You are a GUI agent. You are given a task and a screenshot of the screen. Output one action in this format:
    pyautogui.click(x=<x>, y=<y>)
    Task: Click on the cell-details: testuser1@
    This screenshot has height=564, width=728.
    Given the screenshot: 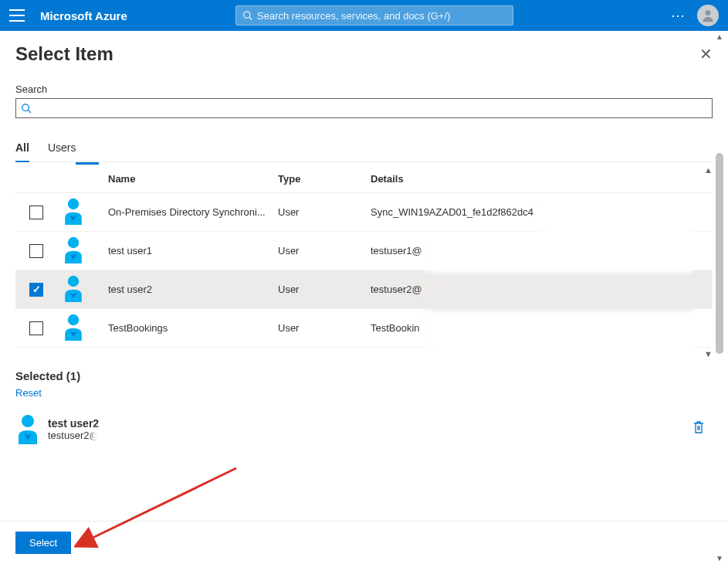 What is the action you would take?
    pyautogui.click(x=397, y=250)
    